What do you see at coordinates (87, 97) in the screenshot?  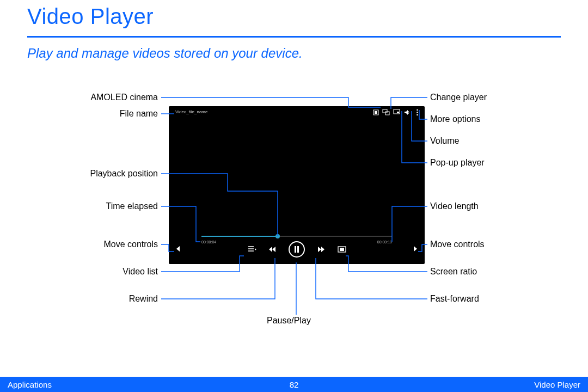 I see `label-amoled-cinema: AMOLED cinema` at bounding box center [87, 97].